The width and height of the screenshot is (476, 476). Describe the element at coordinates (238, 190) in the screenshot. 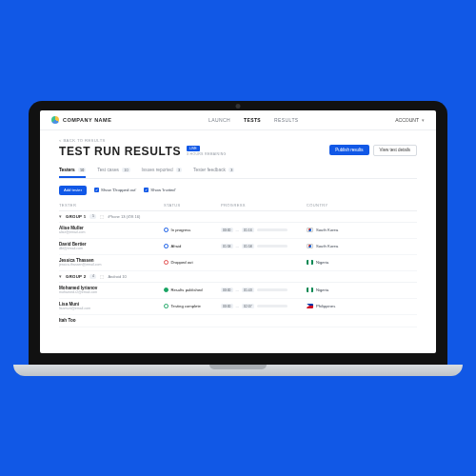

I see `toolbar: Add tester ✓ Show 'Dropped out' ✓ Show '…` at that location.